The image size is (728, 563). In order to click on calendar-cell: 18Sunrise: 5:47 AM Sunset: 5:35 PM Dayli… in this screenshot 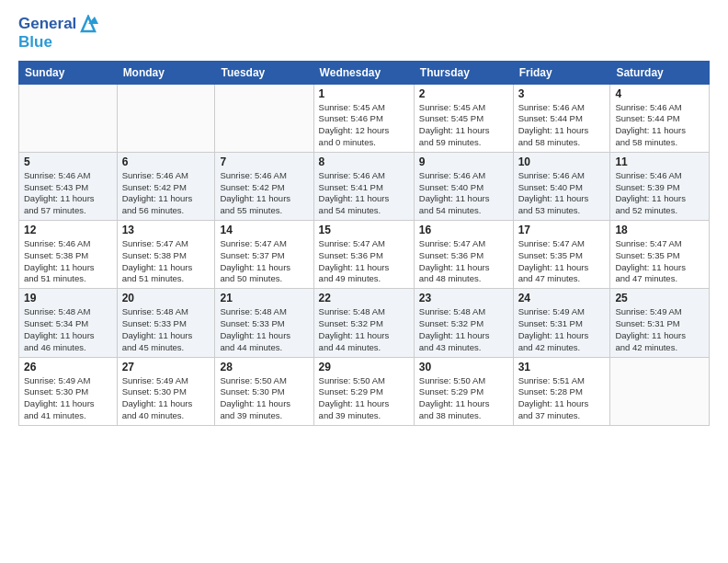, I will do `click(660, 255)`.